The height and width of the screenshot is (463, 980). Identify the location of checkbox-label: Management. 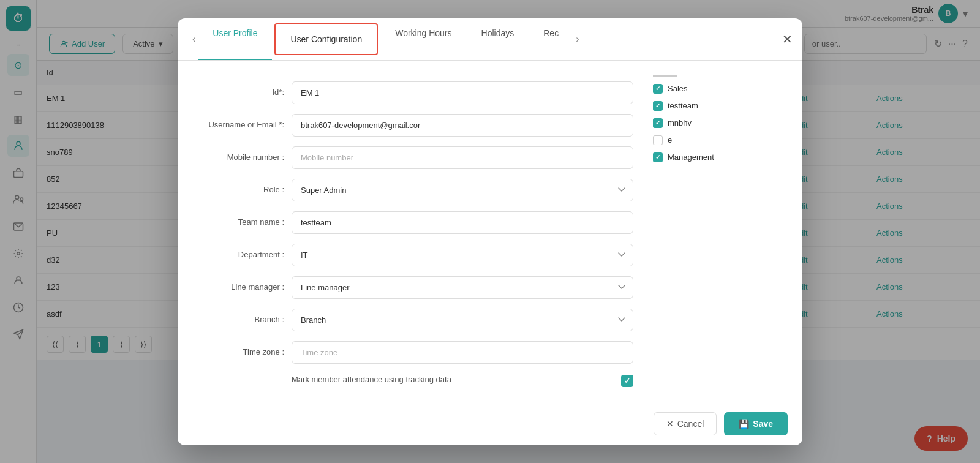
(691, 157).